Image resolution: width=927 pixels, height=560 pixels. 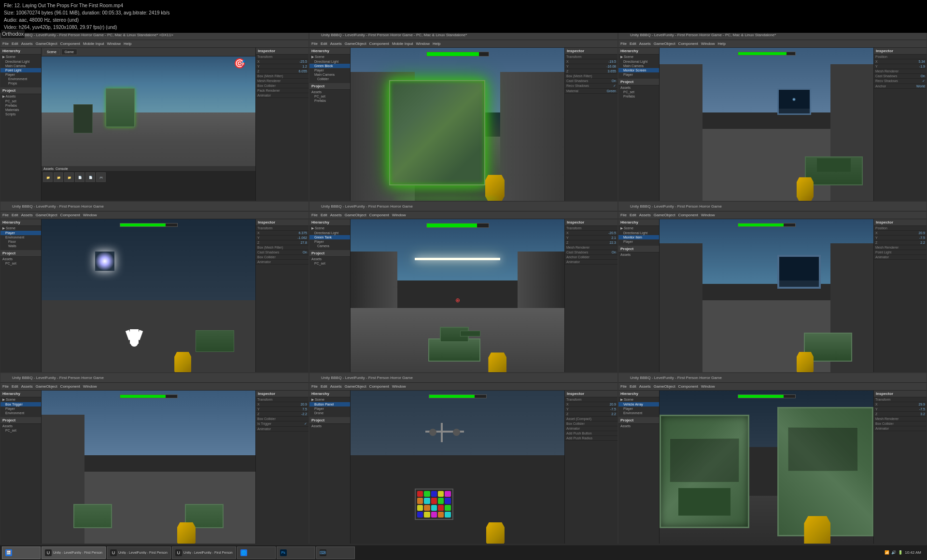 What do you see at coordinates (399, 215) in the screenshot?
I see `m5-window: Window` at bounding box center [399, 215].